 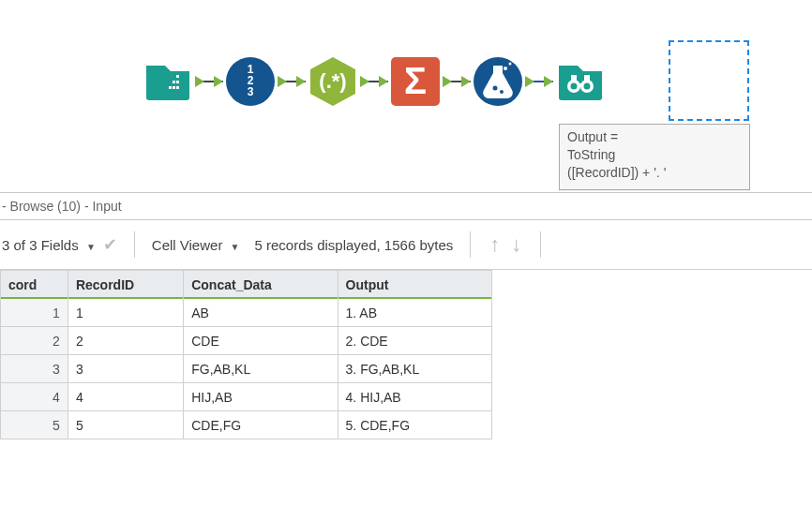 What do you see at coordinates (250, 82) in the screenshot?
I see `record-id-icon: 1 2 3` at bounding box center [250, 82].